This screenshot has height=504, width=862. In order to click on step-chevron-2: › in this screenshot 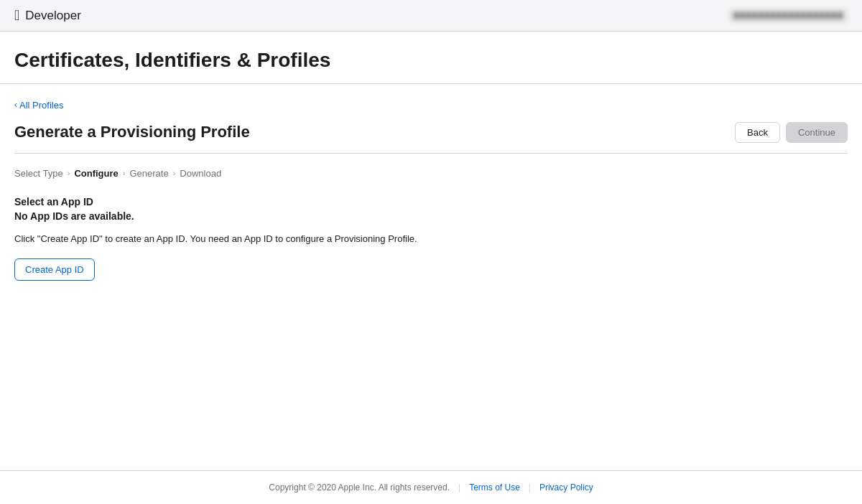, I will do `click(124, 173)`.